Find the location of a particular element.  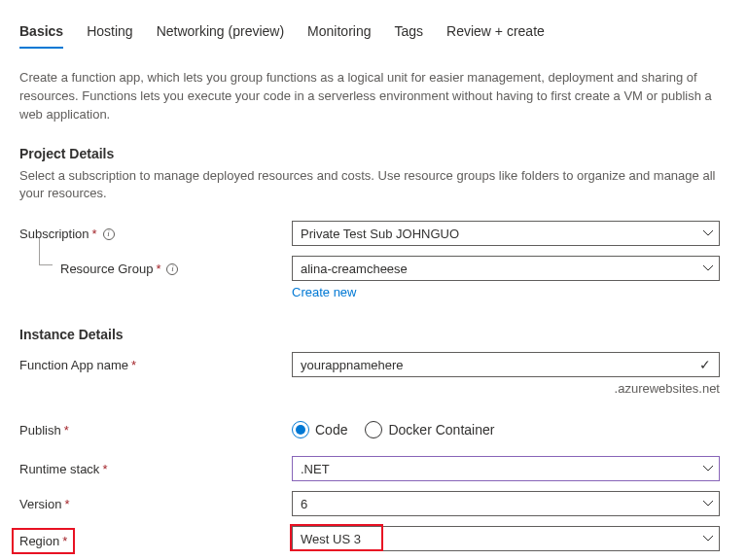

region-select: West US 3 is located at coordinates (506, 539).